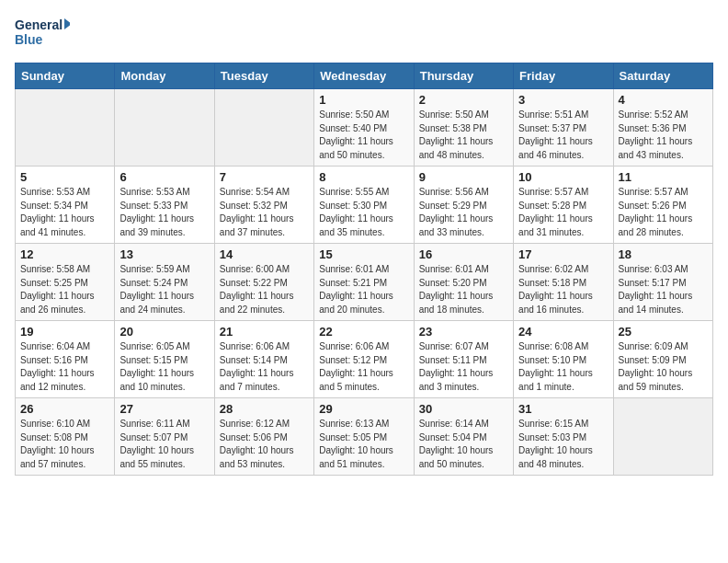 This screenshot has height=563, width=728. What do you see at coordinates (663, 282) in the screenshot?
I see `calendar-cell: 18Sunrise: 6:03 AM Sunset: 5:17 PM Dayli…` at bounding box center [663, 282].